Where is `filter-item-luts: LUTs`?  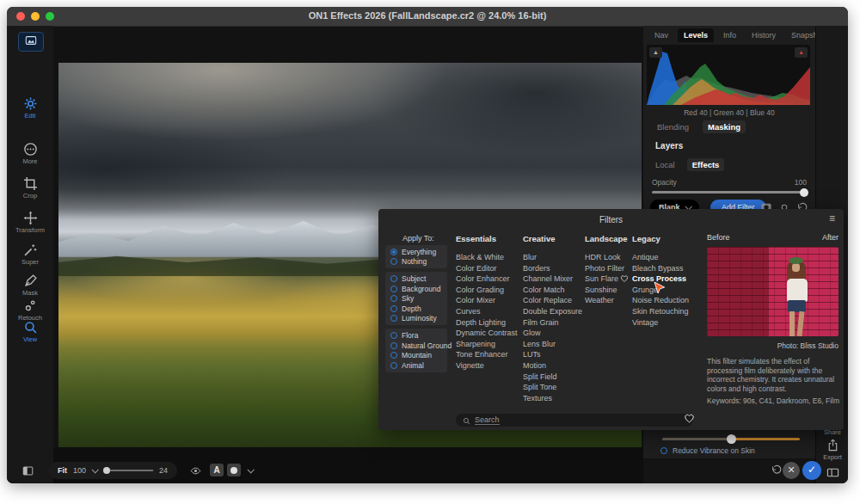
filter-item-luts: LUTs is located at coordinates (552, 354).